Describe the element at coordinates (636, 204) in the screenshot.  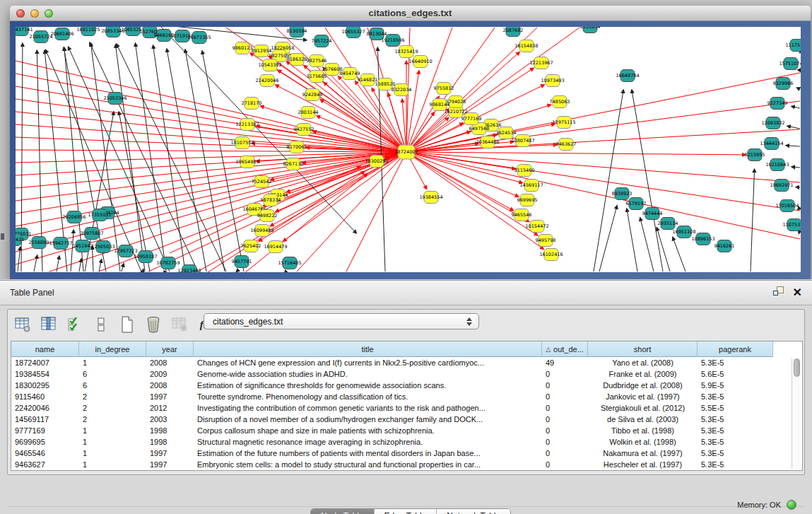
I see `graph-node: 6179197` at that location.